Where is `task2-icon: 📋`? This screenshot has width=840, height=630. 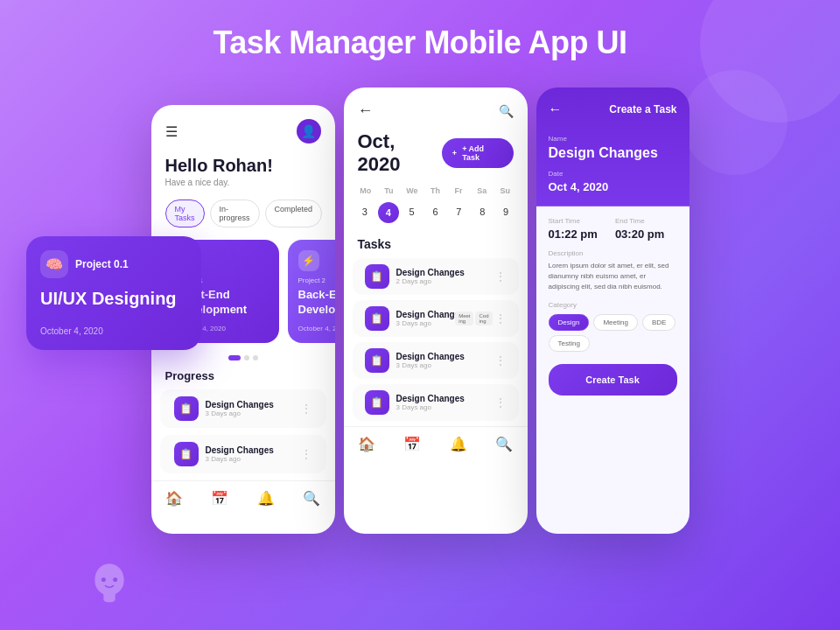
task2-icon: 📋 is located at coordinates (186, 454).